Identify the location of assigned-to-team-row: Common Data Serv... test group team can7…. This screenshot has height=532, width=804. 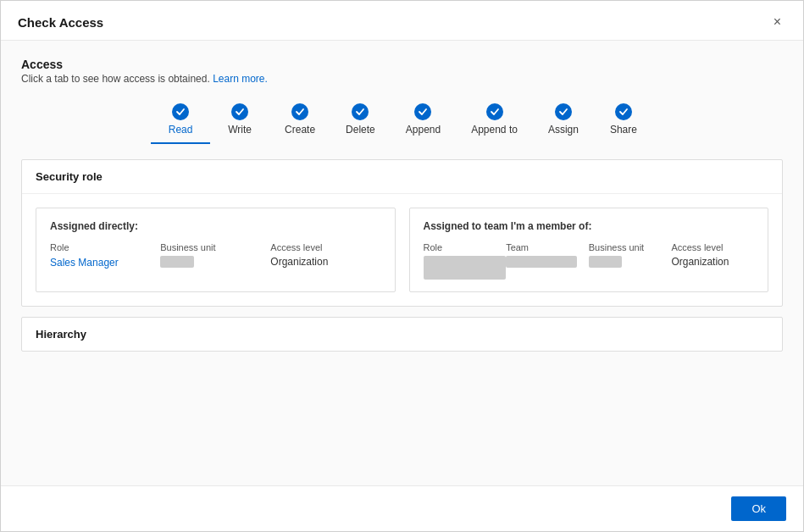
(590, 268).